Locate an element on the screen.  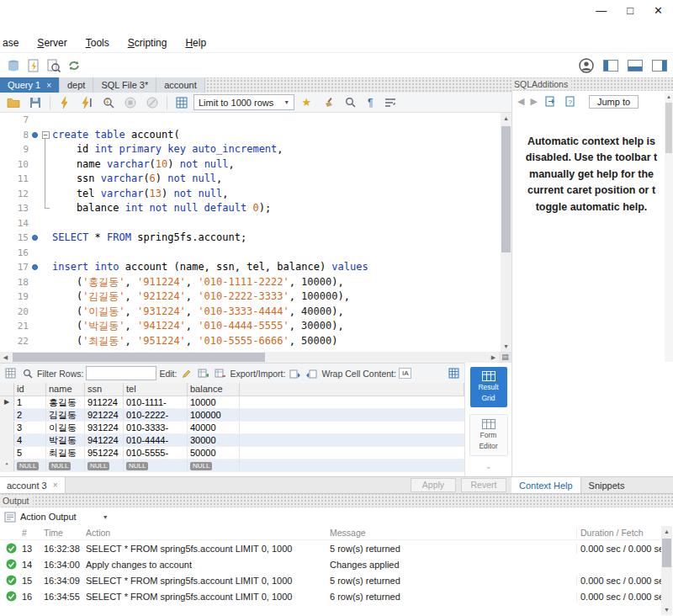
tab-dept: dept is located at coordinates (77, 85).